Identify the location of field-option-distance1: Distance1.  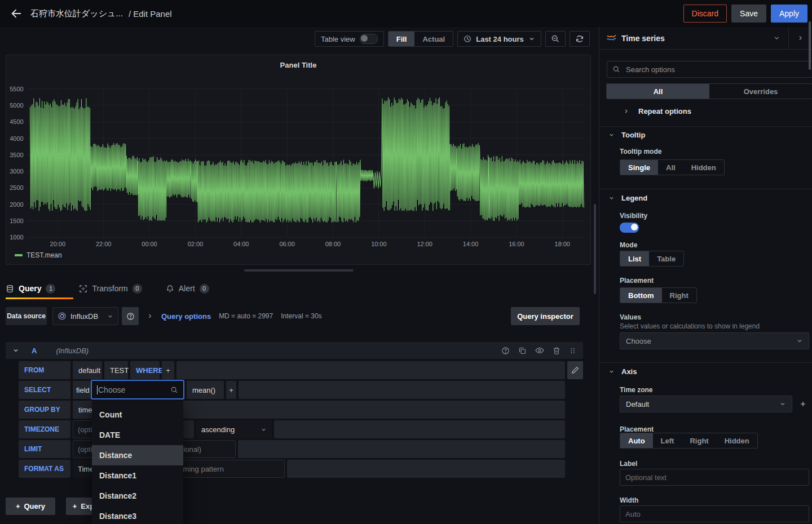
(138, 476).